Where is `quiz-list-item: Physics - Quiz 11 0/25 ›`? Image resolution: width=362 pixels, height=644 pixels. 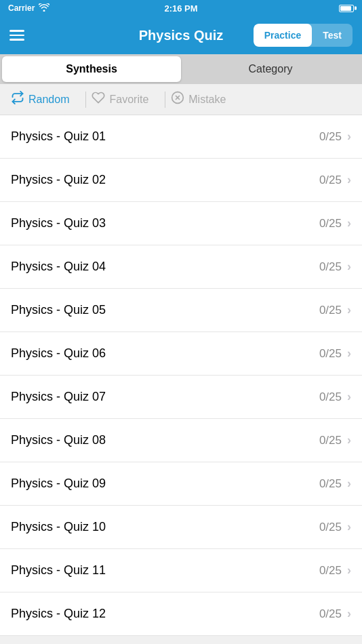 quiz-list-item: Physics - Quiz 11 0/25 › is located at coordinates (181, 571).